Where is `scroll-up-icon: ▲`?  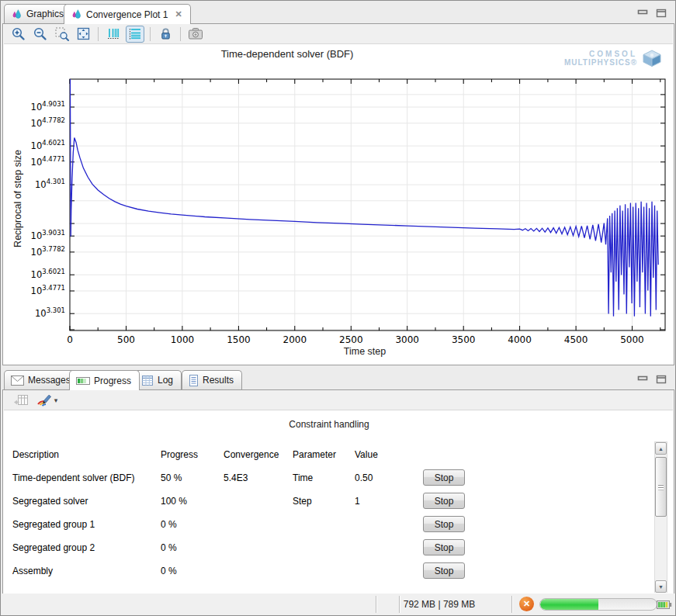 scroll-up-icon: ▲ is located at coordinates (661, 448).